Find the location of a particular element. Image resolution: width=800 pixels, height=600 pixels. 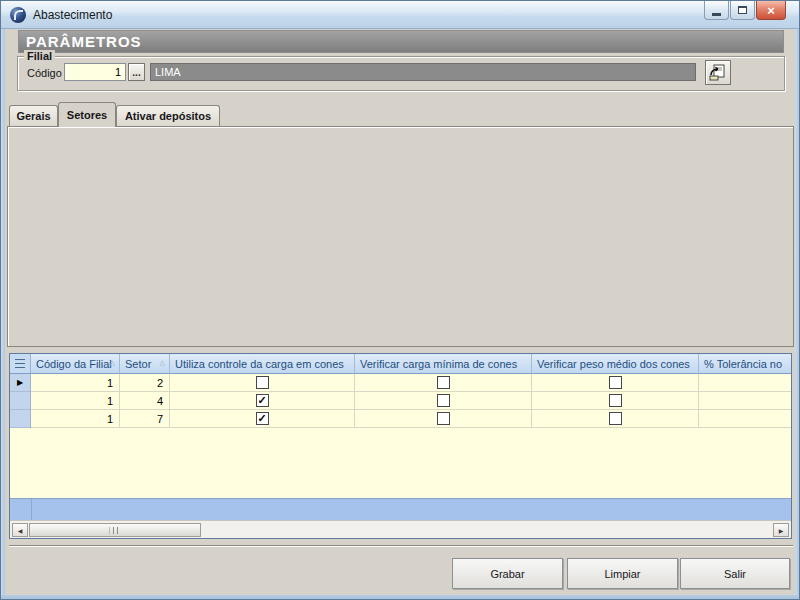

window-frame-left is located at coordinates (3, 314).